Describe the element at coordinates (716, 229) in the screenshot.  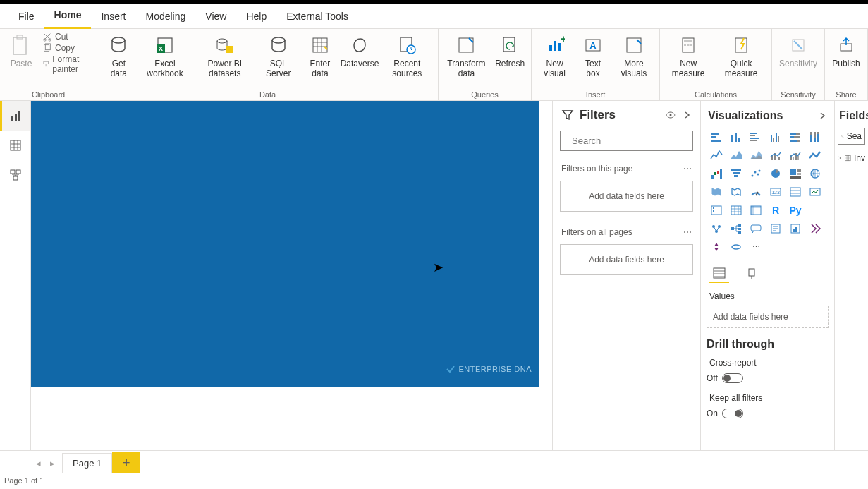
I see `key-influencers-icon` at that location.